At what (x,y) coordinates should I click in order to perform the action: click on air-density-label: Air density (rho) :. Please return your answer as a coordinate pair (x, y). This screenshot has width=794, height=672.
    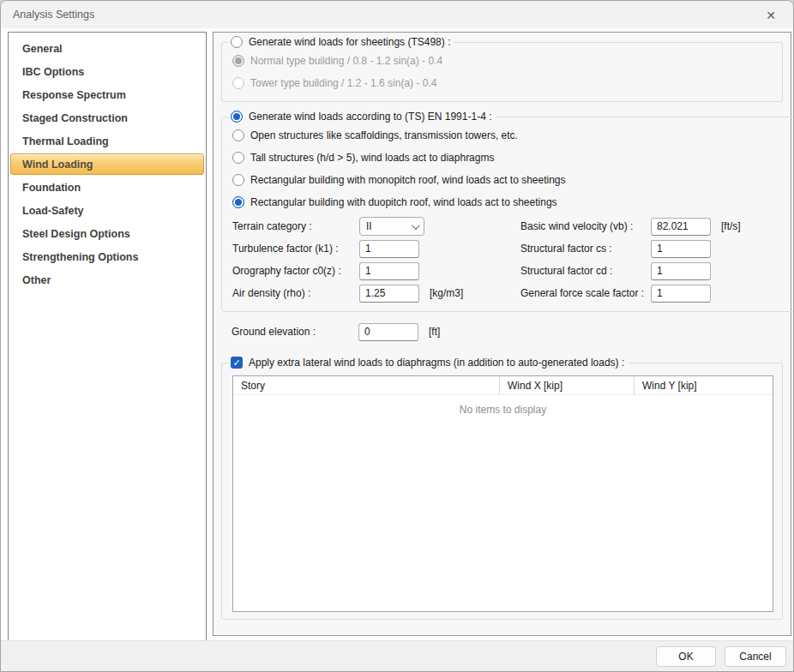
    Looking at the image, I should click on (296, 293).